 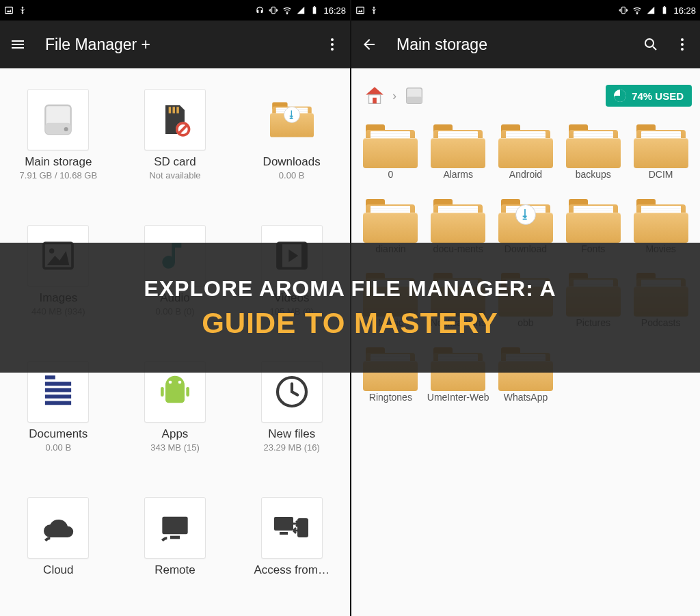 I want to click on search-icon, so click(x=651, y=44).